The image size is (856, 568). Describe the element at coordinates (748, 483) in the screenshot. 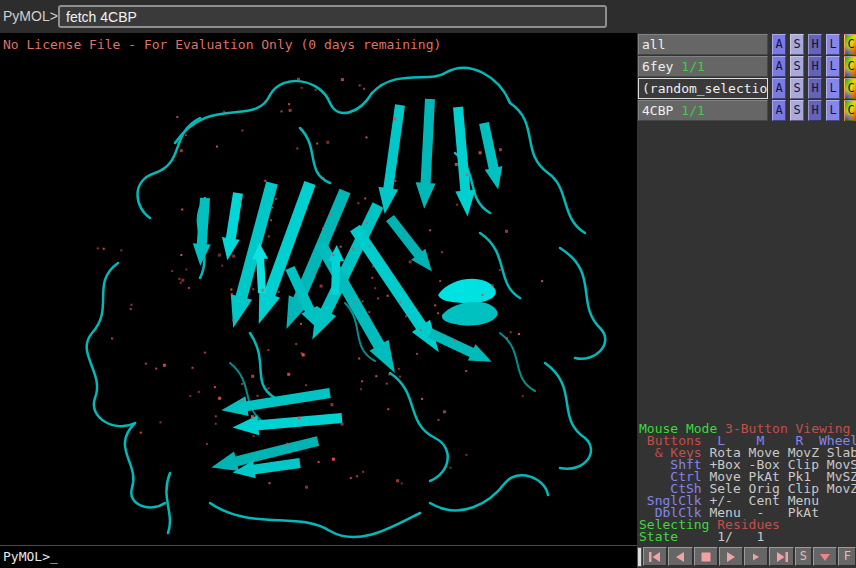

I see `mouse-legend: Mouse Mode 3-Button Viewing Buttons L M …` at that location.